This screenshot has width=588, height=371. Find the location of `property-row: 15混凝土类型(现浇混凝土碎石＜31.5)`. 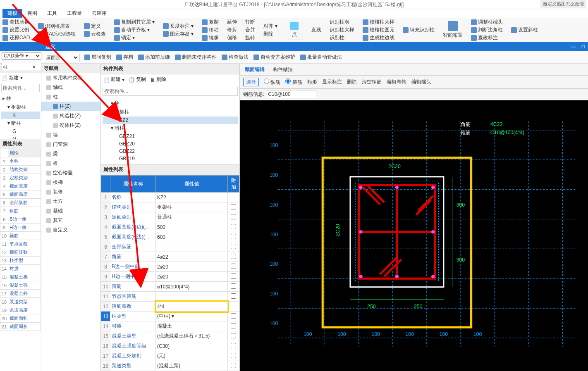

property-row: 15混凝土类型(现浇混凝土碎石＜31.5) is located at coordinates (170, 336).